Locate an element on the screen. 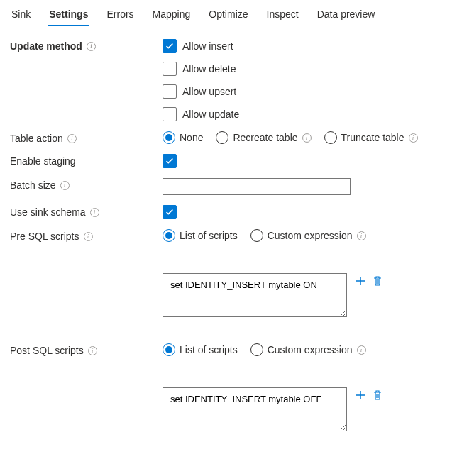  divider is located at coordinates (228, 333).